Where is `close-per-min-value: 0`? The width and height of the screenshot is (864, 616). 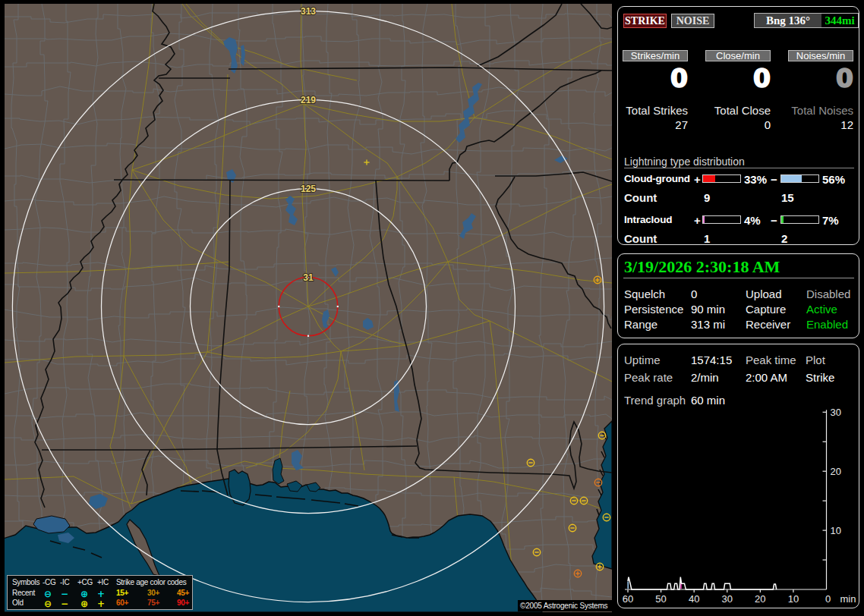 close-per-min-value: 0 is located at coordinates (762, 79).